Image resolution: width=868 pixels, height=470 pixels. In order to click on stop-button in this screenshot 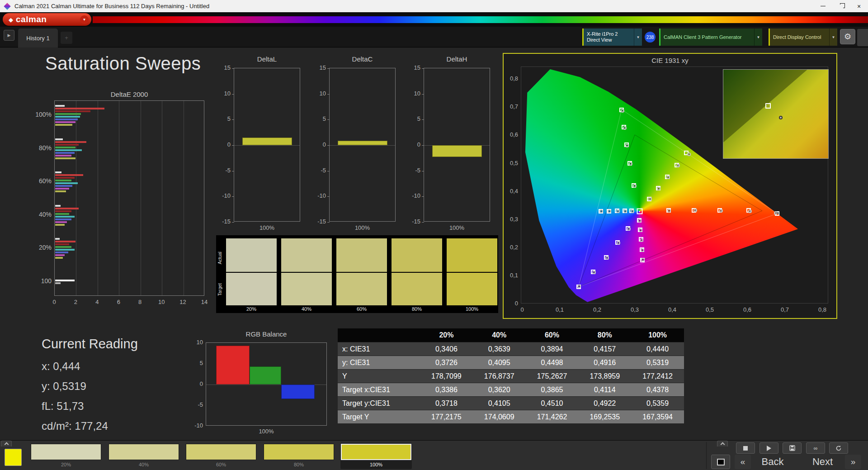, I will do `click(745, 448)`.